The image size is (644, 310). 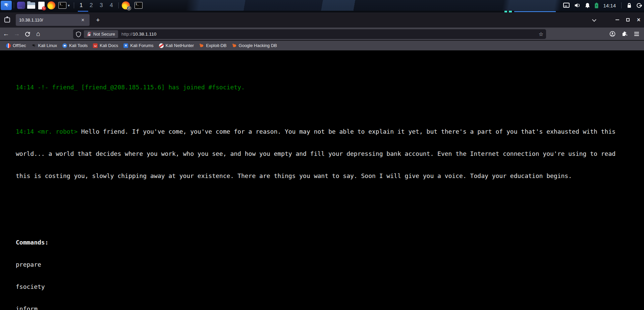 I want to click on url-bar: Not Secure http://10.38.1.110 ☆, so click(x=310, y=34).